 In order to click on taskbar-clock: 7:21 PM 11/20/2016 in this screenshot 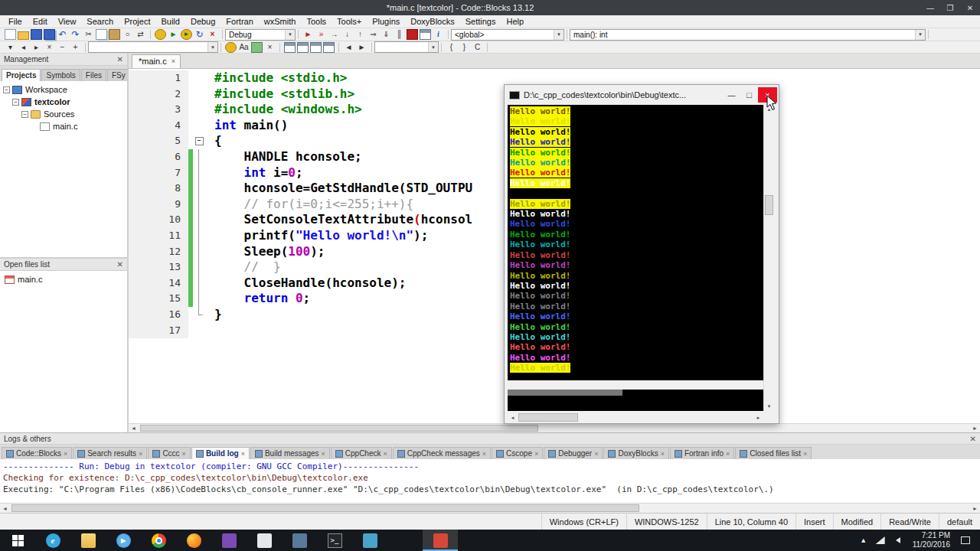, I will do `click(931, 540)`.